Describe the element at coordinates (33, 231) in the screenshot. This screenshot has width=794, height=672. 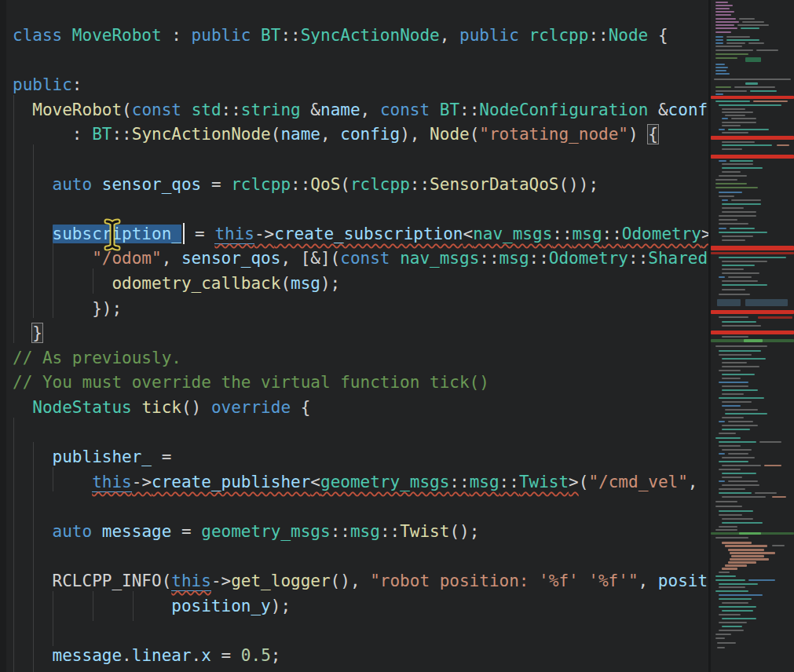
I see `indent-guide` at that location.